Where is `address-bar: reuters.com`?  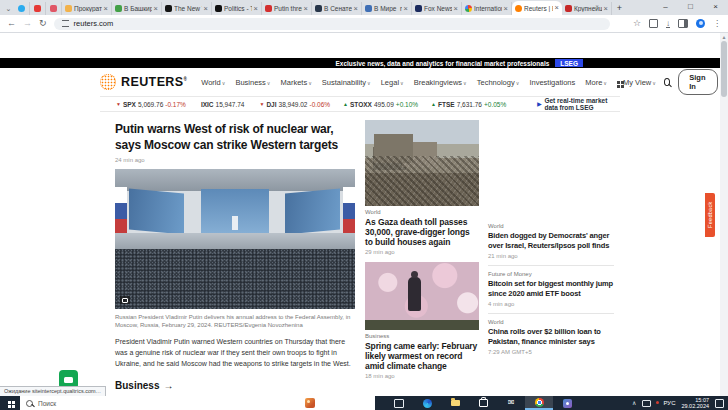 address-bar: reuters.com is located at coordinates (332, 24).